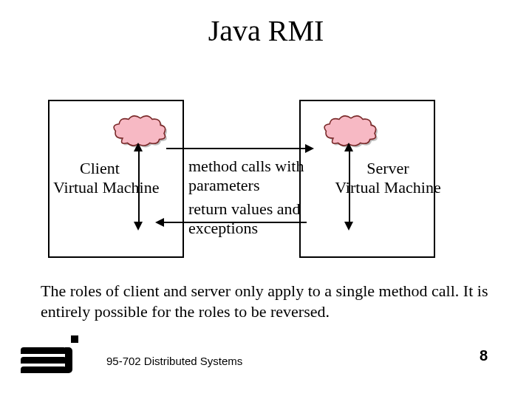  I want to click on caption-text: The roles of client and server only appl…, so click(273, 301).